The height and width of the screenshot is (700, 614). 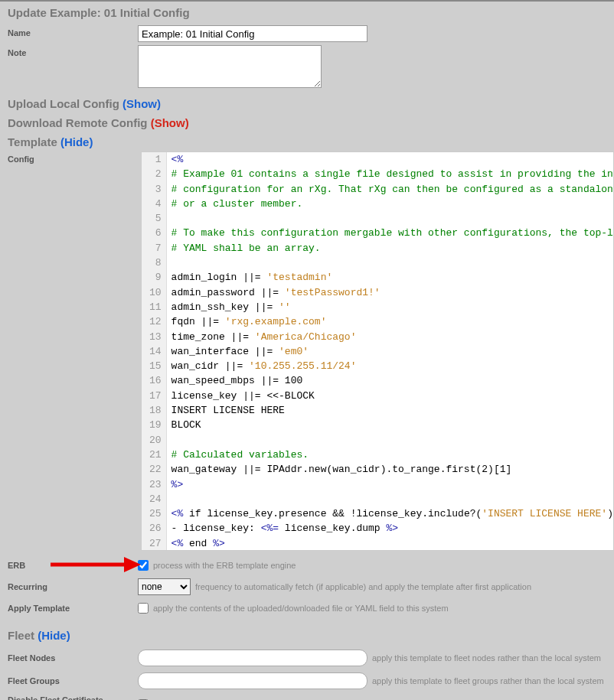 I want to click on recurring-desc: frequency to automatically fetch (if app…, so click(x=363, y=587).